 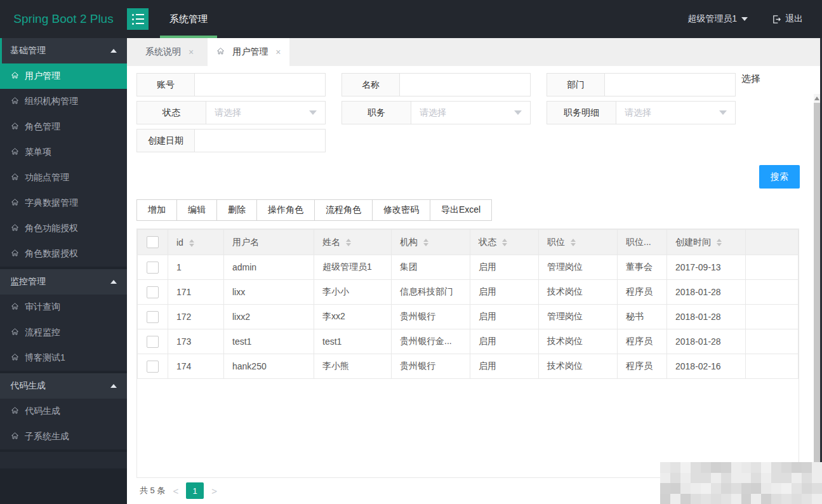 What do you see at coordinates (431, 268) in the screenshot?
I see `cell-org: 集团` at bounding box center [431, 268].